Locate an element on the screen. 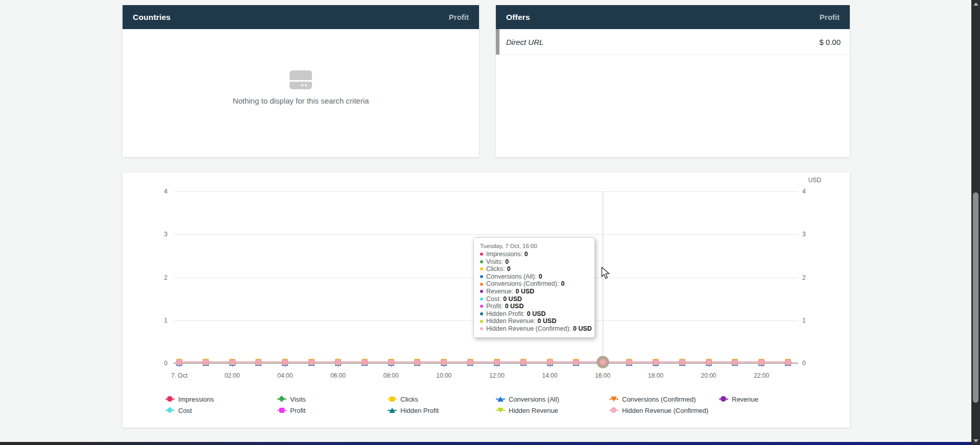  offers-widget: Offers Profit Direct URL $ 0.00 is located at coordinates (673, 81).